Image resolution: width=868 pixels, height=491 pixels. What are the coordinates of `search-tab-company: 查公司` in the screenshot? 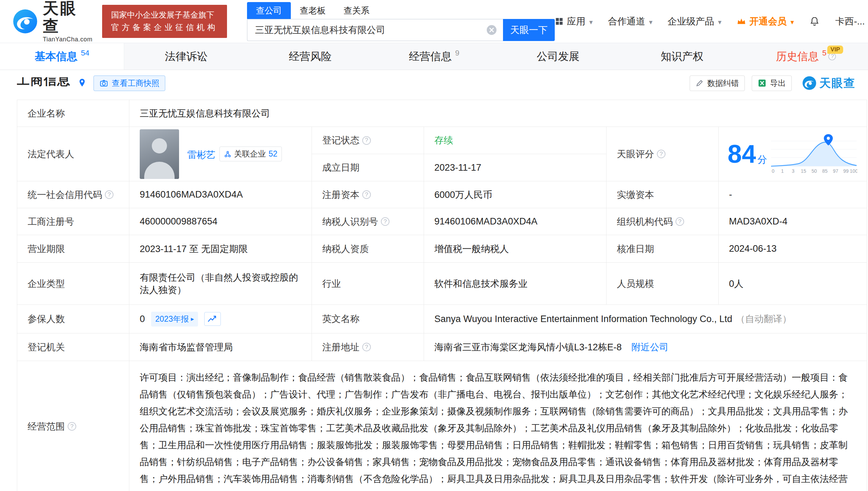 It's located at (269, 10).